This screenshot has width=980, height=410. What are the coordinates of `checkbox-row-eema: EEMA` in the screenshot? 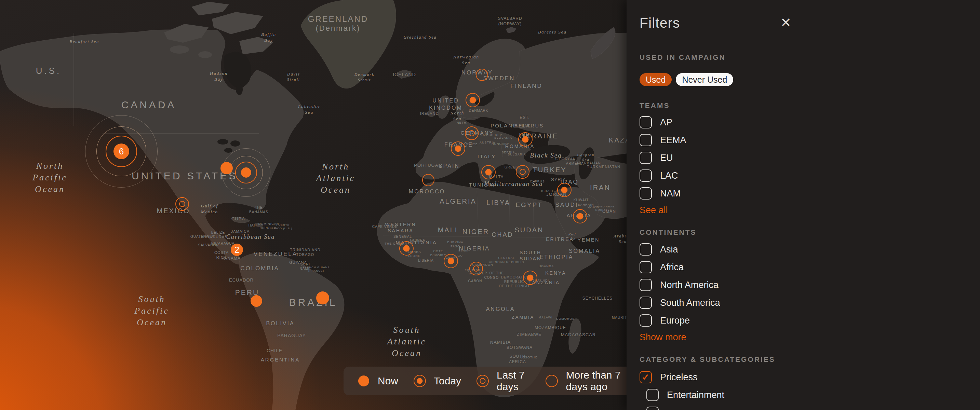 It's located at (663, 140).